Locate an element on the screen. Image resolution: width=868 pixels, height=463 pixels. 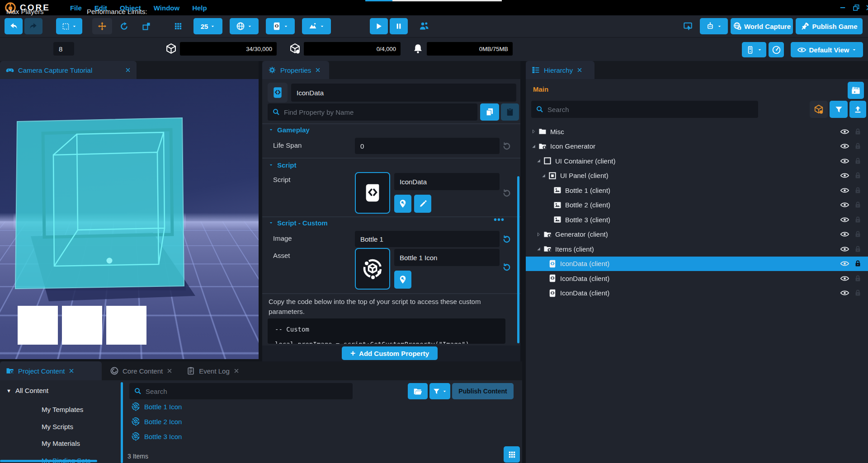
tree-row: Generator (client) is located at coordinates (697, 235).